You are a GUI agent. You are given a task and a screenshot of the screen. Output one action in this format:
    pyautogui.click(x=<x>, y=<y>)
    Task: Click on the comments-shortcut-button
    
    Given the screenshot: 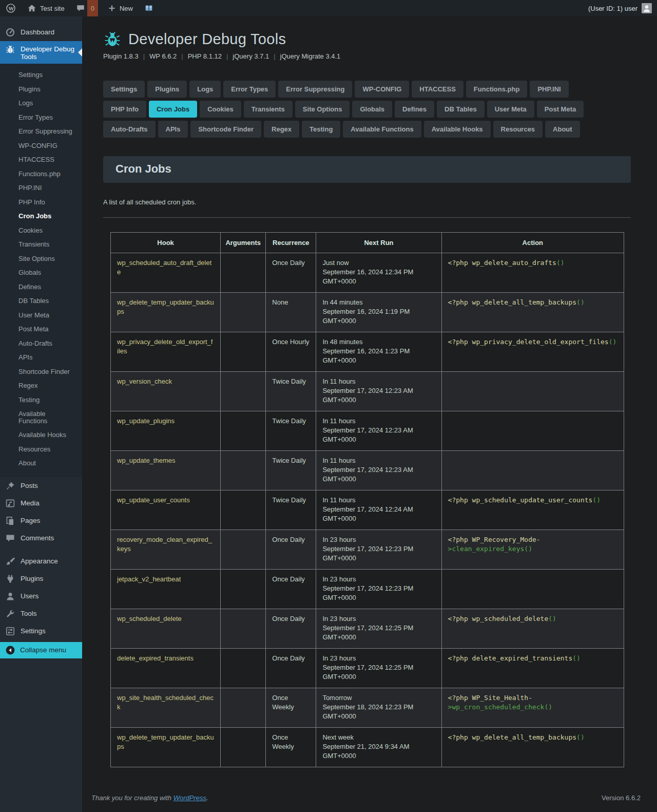 What is the action you would take?
    pyautogui.click(x=79, y=8)
    